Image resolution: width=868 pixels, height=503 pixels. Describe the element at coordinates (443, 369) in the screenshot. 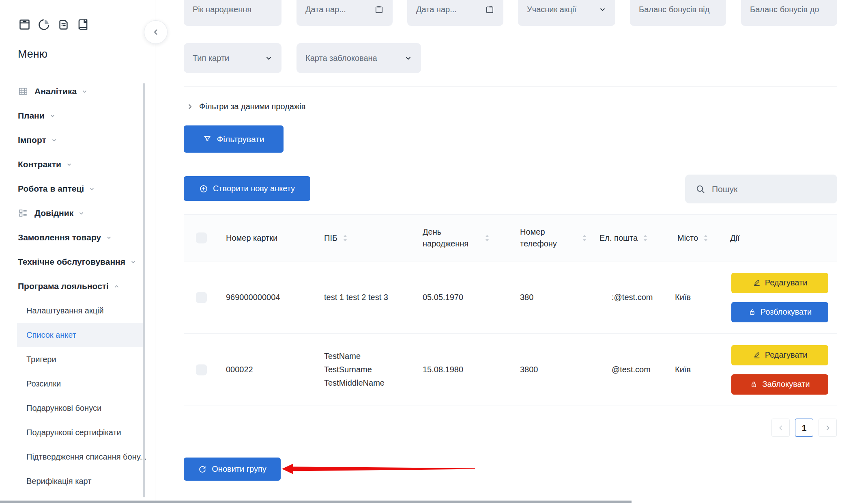

I see `cell-birth-date: 15.08.1980` at that location.